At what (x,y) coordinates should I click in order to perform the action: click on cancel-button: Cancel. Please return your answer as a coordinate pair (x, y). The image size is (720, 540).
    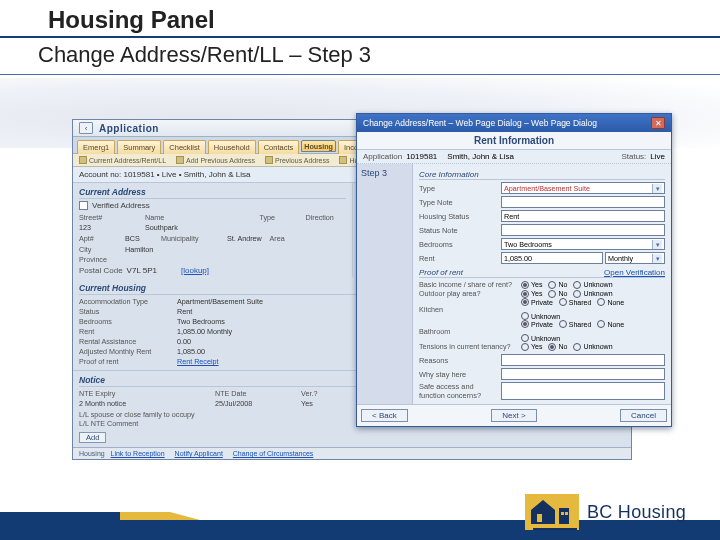
    Looking at the image, I should click on (644, 416).